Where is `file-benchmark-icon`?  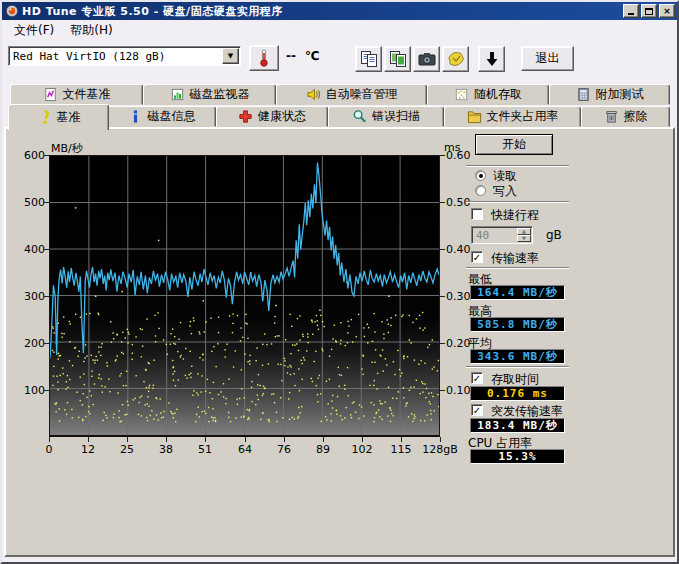
file-benchmark-icon is located at coordinates (50, 94).